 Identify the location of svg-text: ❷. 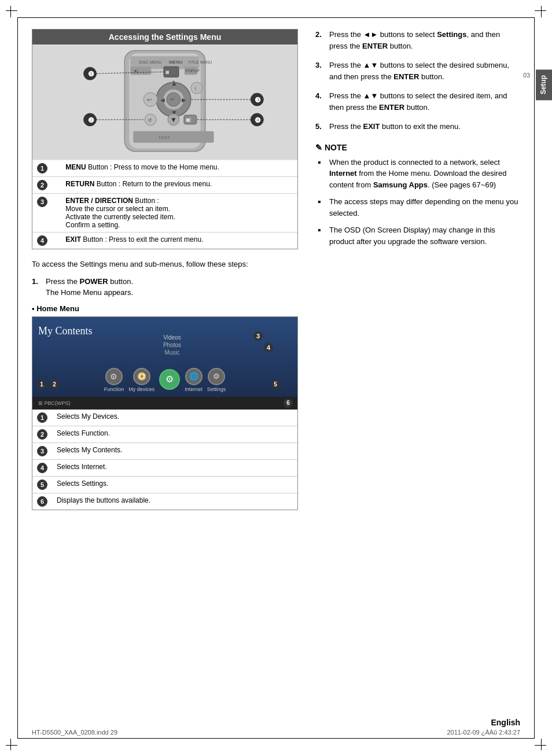
(91, 120).